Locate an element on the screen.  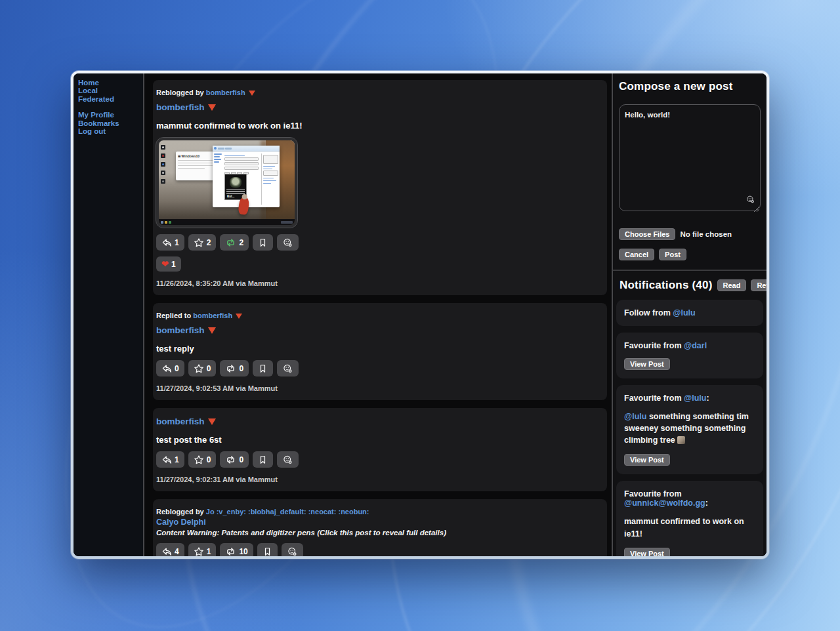
favourite-count: 2 is located at coordinates (209, 243).